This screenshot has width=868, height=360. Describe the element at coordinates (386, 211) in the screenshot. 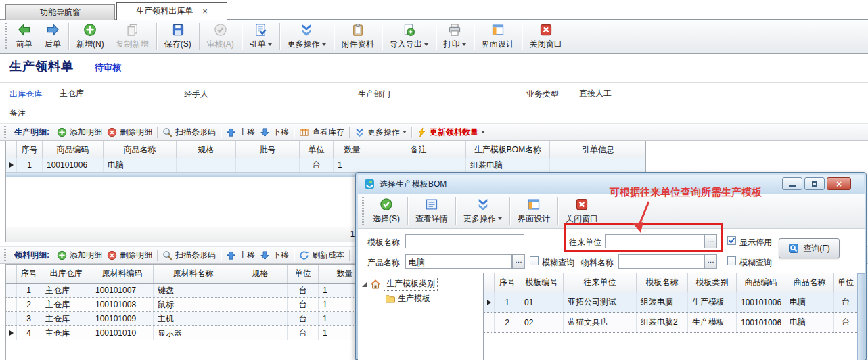

I see `select-button: 选择(S)` at that location.